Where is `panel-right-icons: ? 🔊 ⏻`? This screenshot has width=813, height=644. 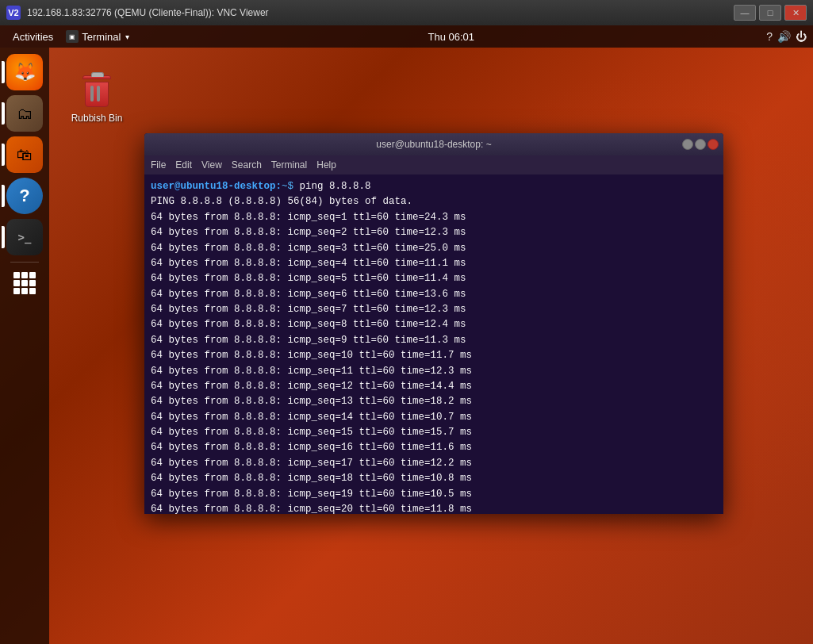
panel-right-icons: ? 🔊 ⏻ is located at coordinates (787, 36).